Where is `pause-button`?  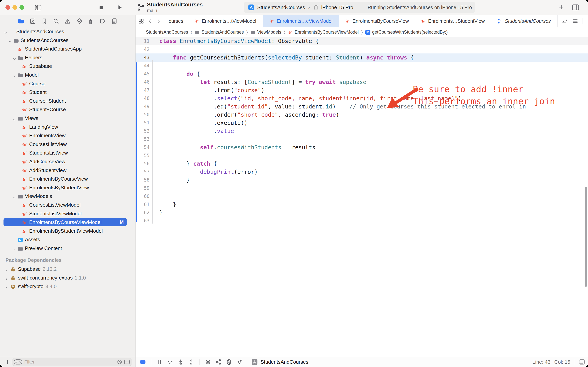 pause-button is located at coordinates (160, 362).